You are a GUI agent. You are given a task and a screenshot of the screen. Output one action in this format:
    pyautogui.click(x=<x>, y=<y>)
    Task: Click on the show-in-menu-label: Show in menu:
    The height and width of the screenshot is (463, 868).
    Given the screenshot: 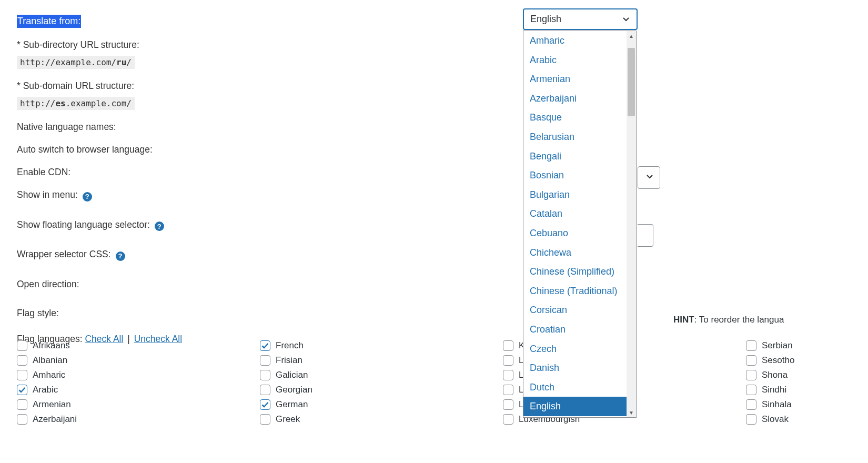 What is the action you would take?
    pyautogui.click(x=47, y=195)
    